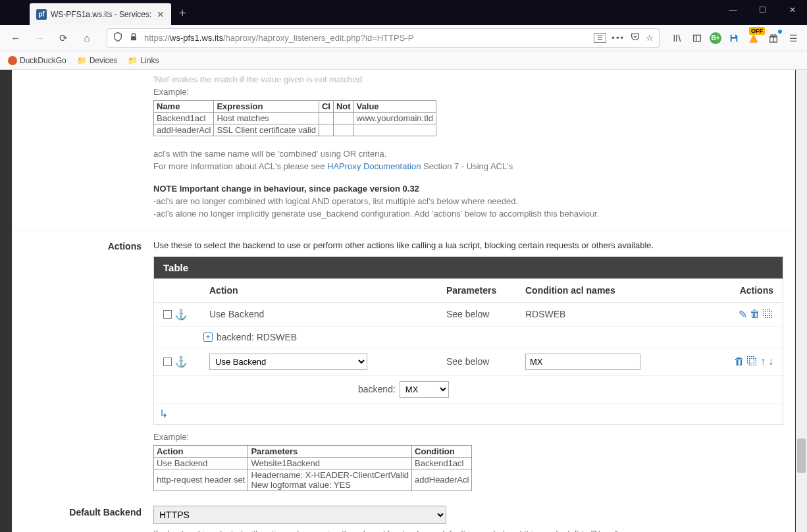 The width and height of the screenshot is (807, 532). I want to click on col-params: Parameters, so click(486, 290).